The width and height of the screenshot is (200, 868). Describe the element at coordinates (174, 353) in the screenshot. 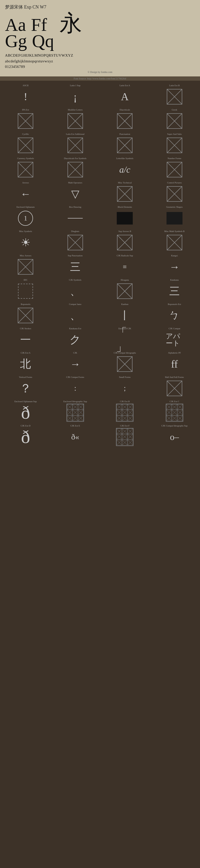

I see `cell-label-47: Alphabetic PF` at that location.